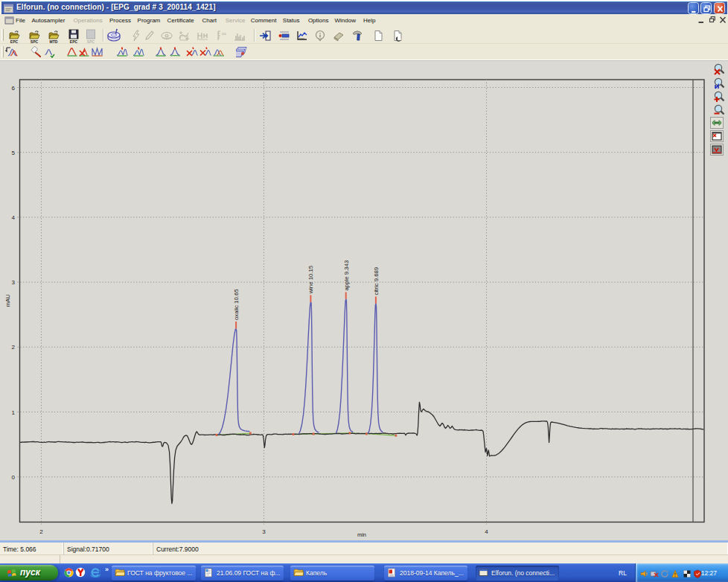  I want to click on svg-text: oxalic 10.65, so click(237, 304).